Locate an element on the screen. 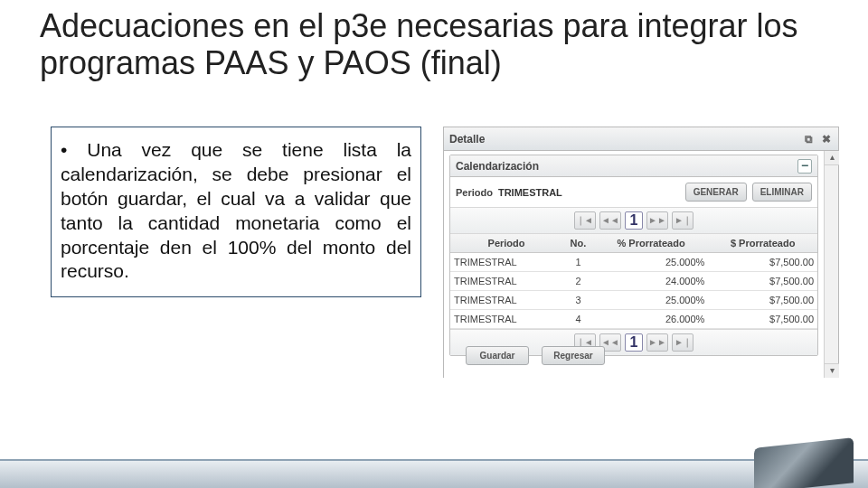 The image size is (868, 488). col-pct: % Prorrateado is located at coordinates (651, 244).